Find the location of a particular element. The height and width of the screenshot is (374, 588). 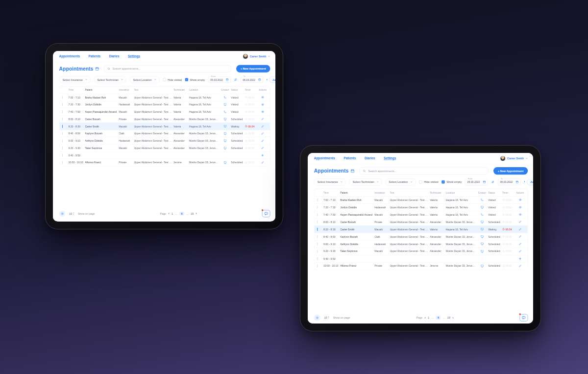

show-empty-checkbox: Show empty is located at coordinates (195, 79).